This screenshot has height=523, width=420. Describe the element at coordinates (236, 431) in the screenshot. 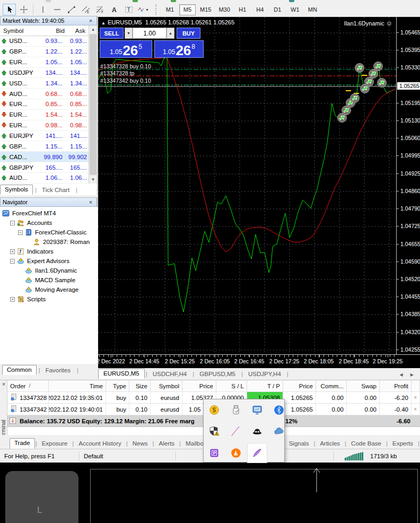

I see `stylus-pen-icon` at that location.